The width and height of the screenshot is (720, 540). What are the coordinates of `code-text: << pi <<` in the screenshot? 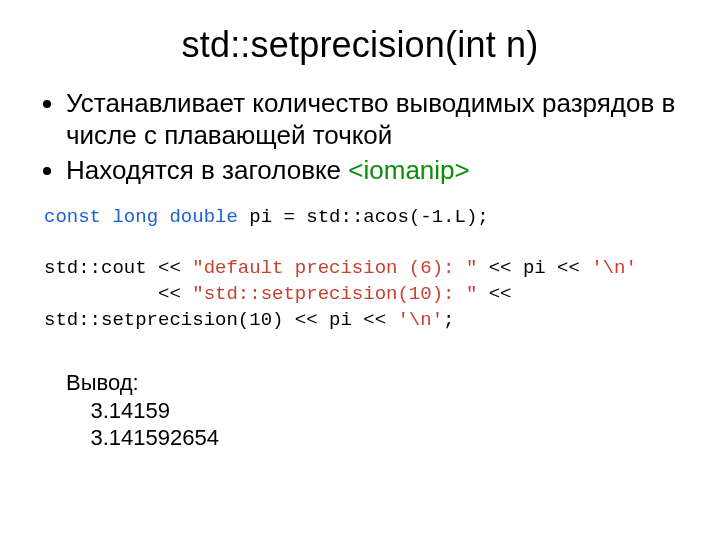 It's located at (534, 268).